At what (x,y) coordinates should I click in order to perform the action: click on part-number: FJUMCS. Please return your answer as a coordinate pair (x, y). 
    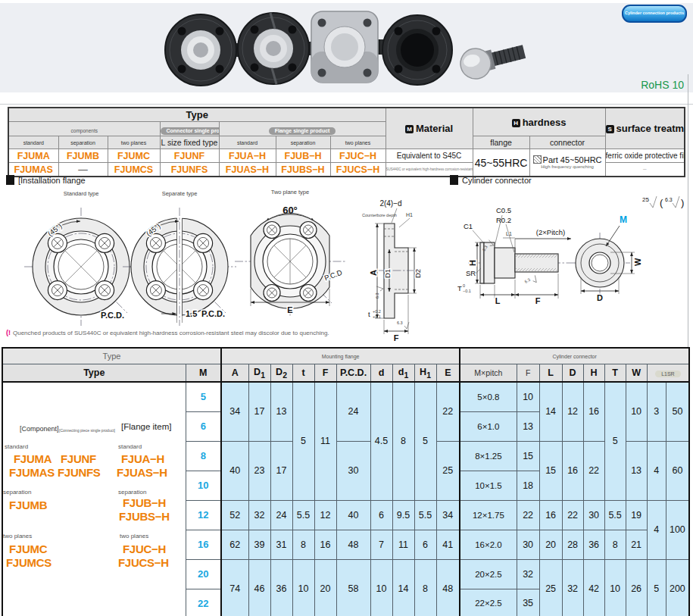
    Looking at the image, I should click on (29, 562).